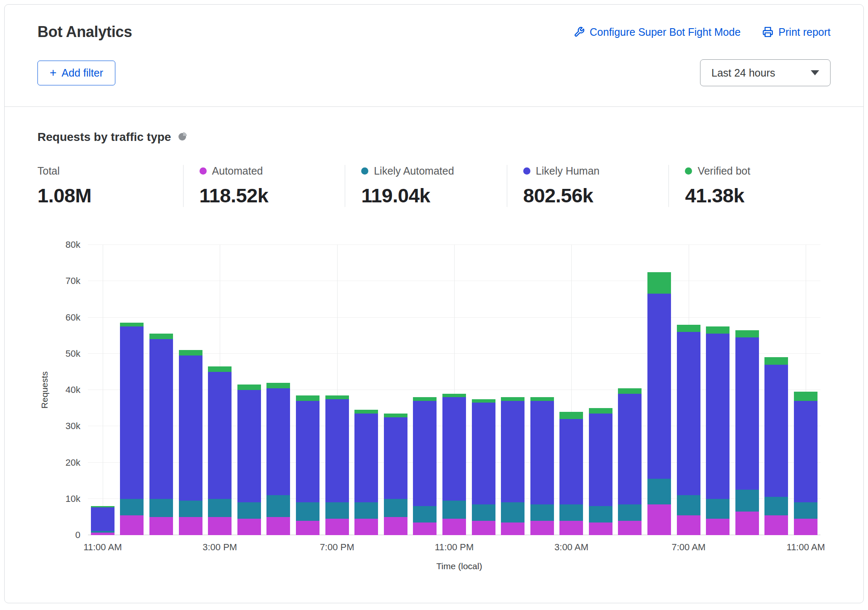 This screenshot has width=868, height=610. I want to click on section-title: Requests by traffic type, so click(104, 137).